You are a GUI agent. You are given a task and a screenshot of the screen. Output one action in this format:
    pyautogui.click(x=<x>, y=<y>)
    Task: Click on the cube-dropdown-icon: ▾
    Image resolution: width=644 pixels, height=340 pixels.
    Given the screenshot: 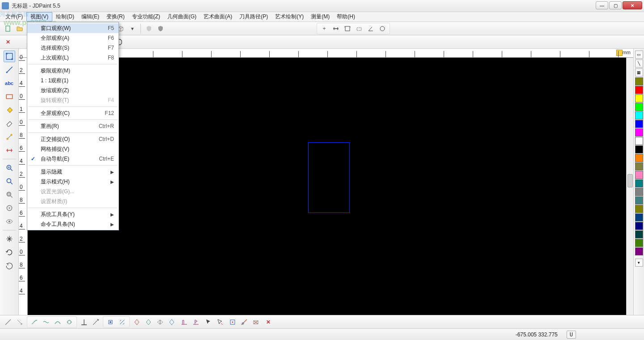 What is the action you would take?
    pyautogui.click(x=132, y=29)
    